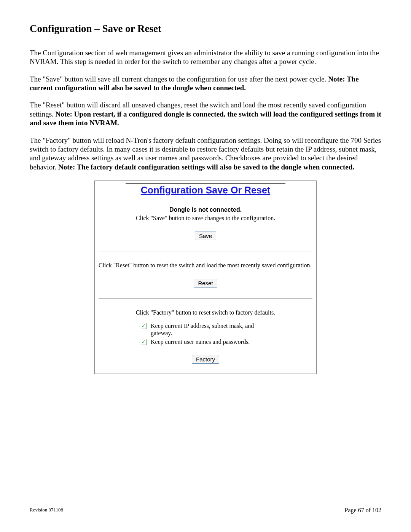 Image resolution: width=411 pixels, height=532 pixels. I want to click on keep-users-row: ✓ Keep current user names and passwords., so click(206, 342).